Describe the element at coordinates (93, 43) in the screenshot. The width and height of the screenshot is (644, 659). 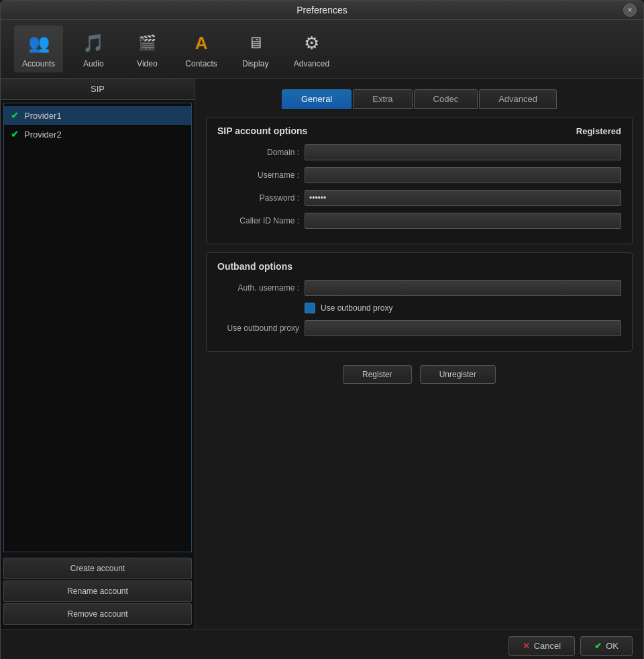
I see `audio-icon: 🎵` at that location.